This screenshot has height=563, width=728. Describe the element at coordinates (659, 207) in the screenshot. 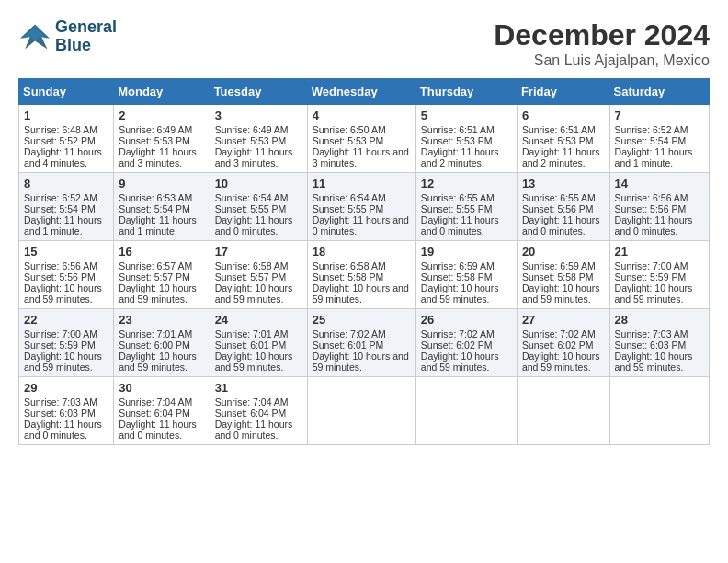

I see `calendar-cell: 14 Sunrise: 6:56 AM Sunset: 5:56 PM Dayl…` at that location.